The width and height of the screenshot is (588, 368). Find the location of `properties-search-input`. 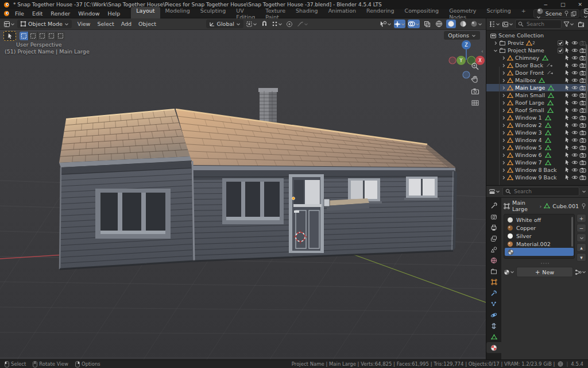

properties-search-input is located at coordinates (544, 191).